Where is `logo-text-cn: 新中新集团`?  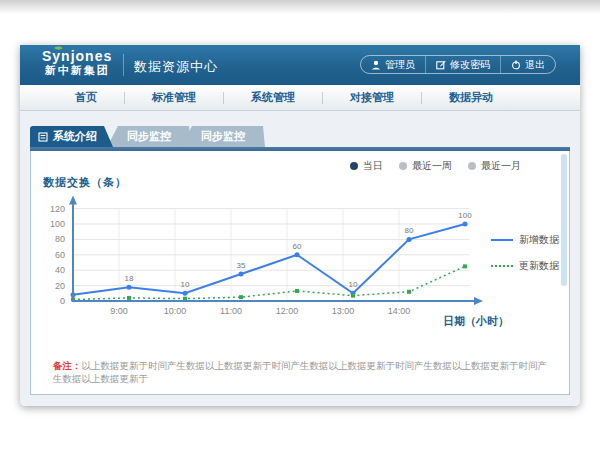
logo-text-cn: 新中新集团 is located at coordinates (77, 70).